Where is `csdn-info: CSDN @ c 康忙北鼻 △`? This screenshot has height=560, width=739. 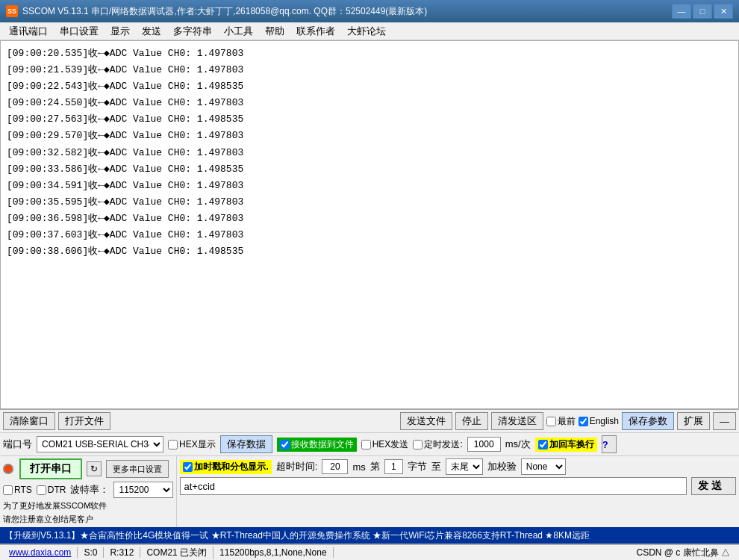
csdn-info: CSDN @ c 康忙北鼻 △ is located at coordinates (683, 553).